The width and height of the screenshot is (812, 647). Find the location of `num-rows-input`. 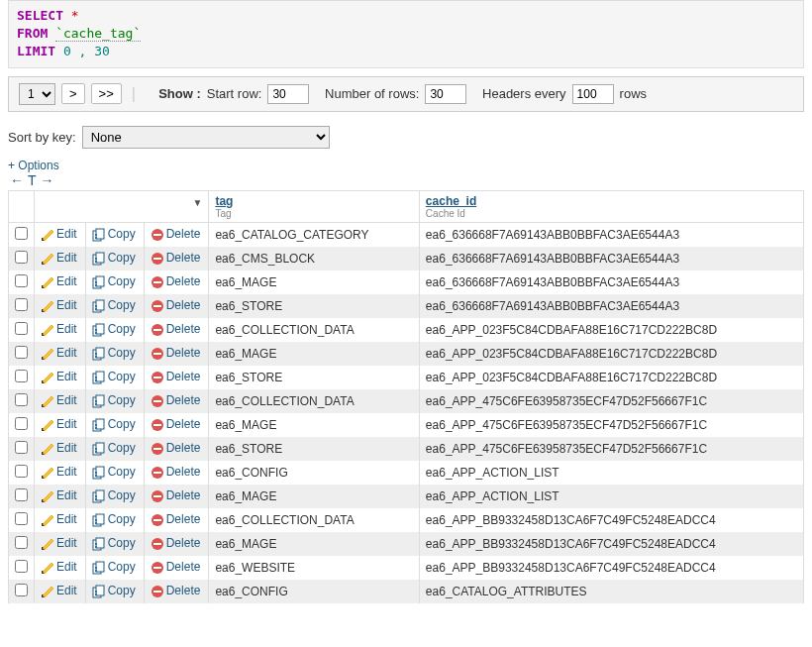

num-rows-input is located at coordinates (446, 94).